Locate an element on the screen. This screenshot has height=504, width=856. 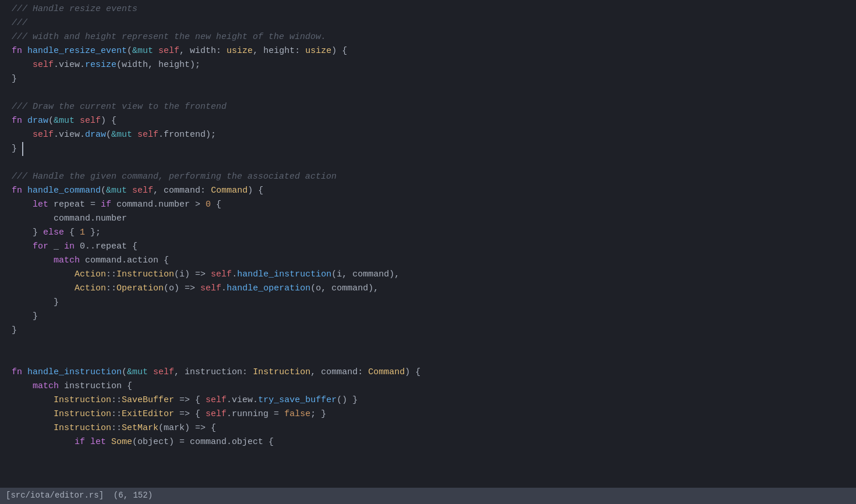
code-line: /// Handle resize events is located at coordinates (428, 9).